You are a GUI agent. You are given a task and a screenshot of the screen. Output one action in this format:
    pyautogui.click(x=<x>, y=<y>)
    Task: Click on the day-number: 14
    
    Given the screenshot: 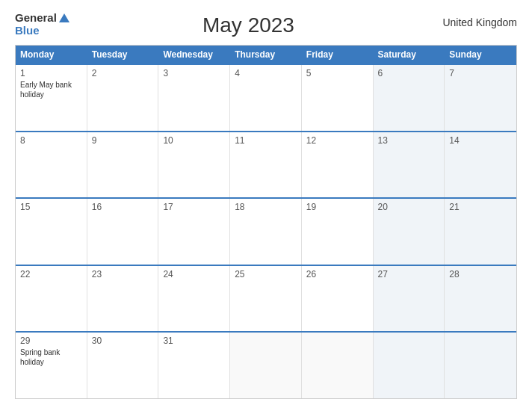 What is the action you would take?
    pyautogui.click(x=480, y=140)
    